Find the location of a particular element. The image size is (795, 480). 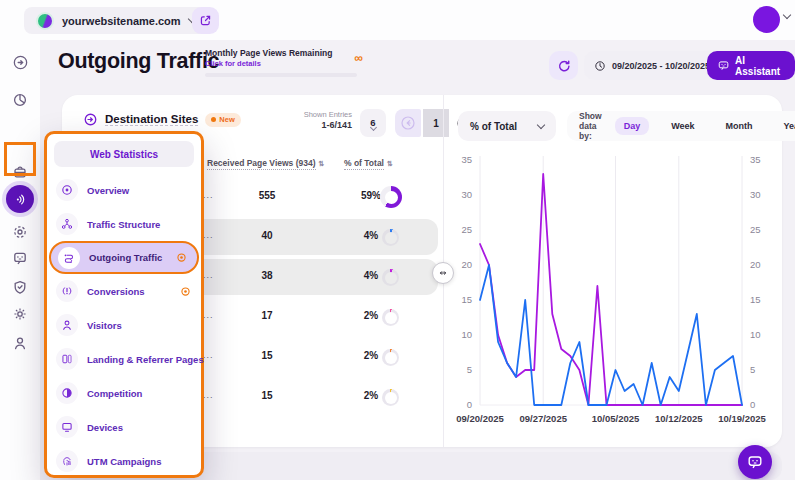

svg-text: 09/27/2025 is located at coordinates (543, 418).